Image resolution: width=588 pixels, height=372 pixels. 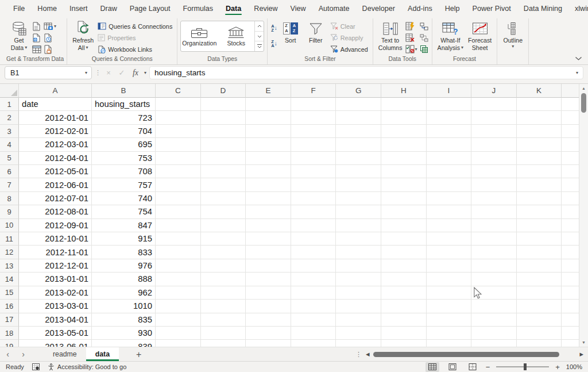 I want to click on menu-tab-draw: Draw, so click(x=108, y=8).